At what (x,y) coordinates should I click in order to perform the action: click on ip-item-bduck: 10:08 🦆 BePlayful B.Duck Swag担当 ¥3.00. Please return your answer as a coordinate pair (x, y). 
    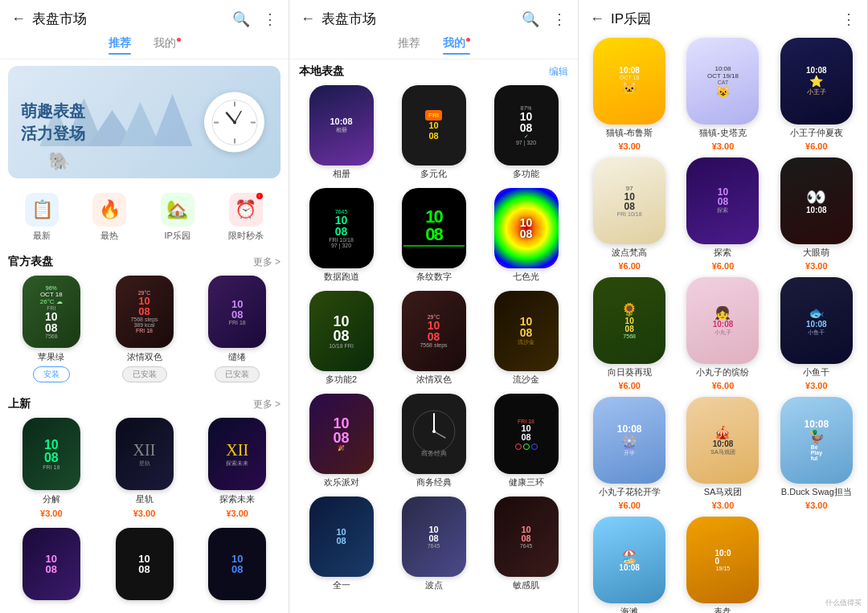
    Looking at the image, I should click on (817, 453).